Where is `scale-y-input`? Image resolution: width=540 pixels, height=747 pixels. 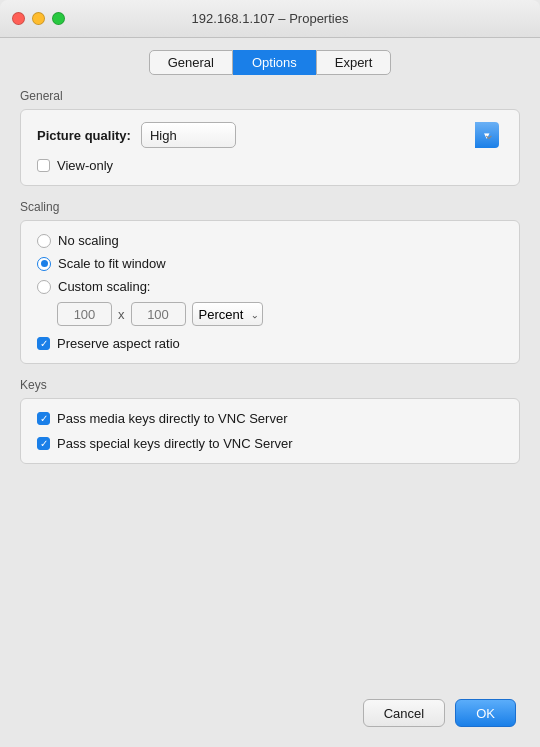 scale-y-input is located at coordinates (158, 314).